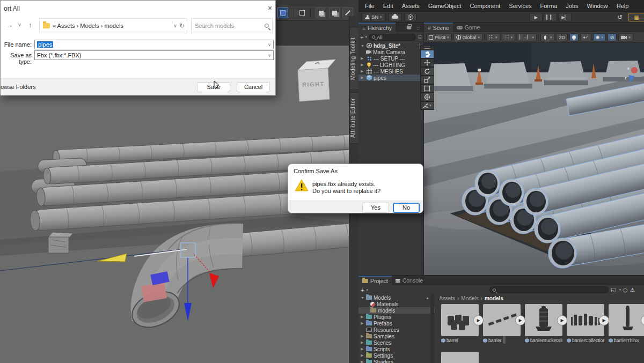 Image resolution: width=644 pixels, height=363 pixels. Describe the element at coordinates (427, 47) in the screenshot. I see `overlay-drag-handle` at that location.